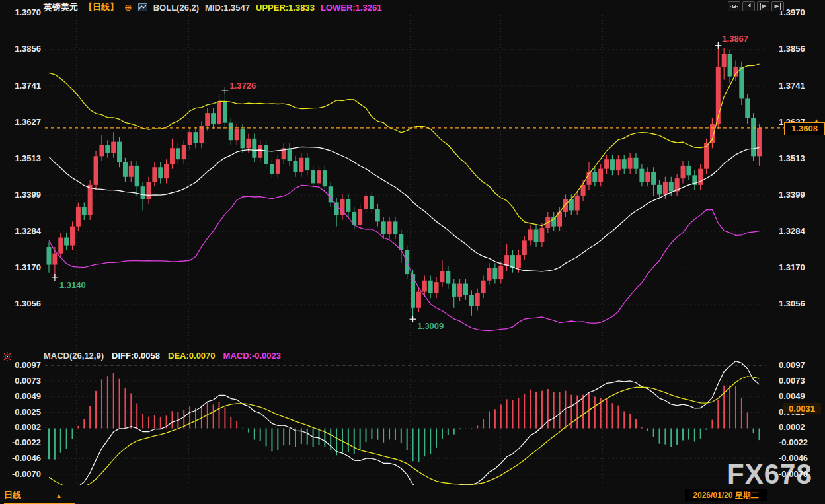 The image size is (825, 504). I want to click on macd-title: MACD(26,12,9), so click(74, 355).